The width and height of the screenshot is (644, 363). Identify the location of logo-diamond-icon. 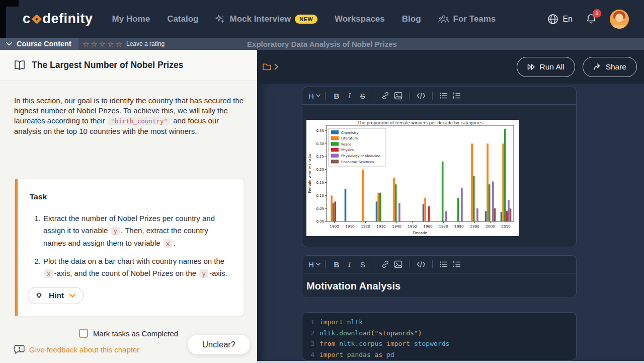
(37, 19).